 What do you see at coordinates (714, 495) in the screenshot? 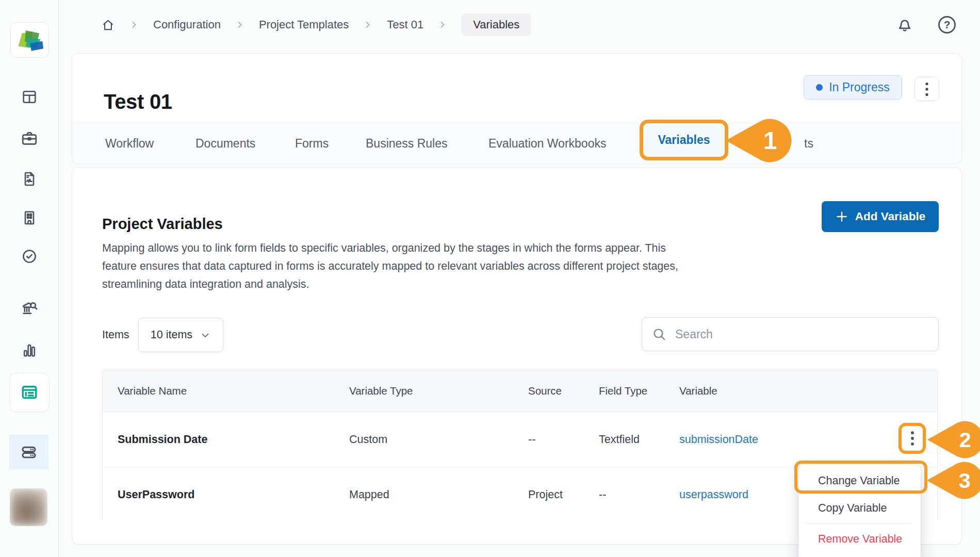
I see `cell-variable-link: userpassword` at bounding box center [714, 495].